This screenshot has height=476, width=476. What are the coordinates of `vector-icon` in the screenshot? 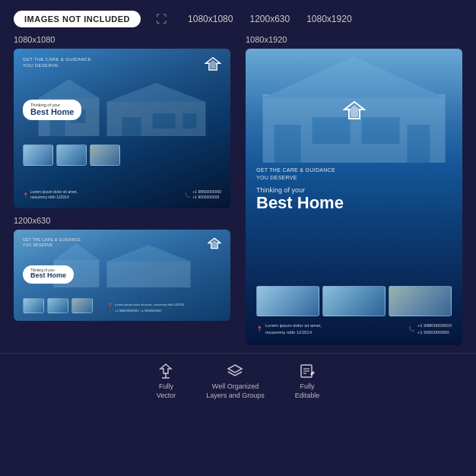 It's located at (166, 371).